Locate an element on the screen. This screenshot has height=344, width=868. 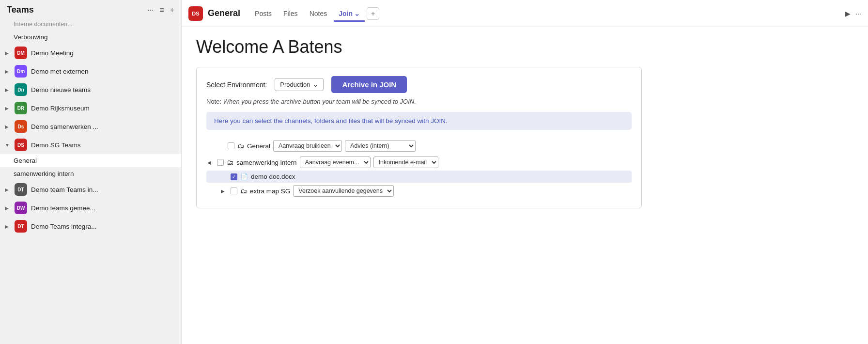
sidebar-item-verbouwing: Verbouwing is located at coordinates (91, 37).